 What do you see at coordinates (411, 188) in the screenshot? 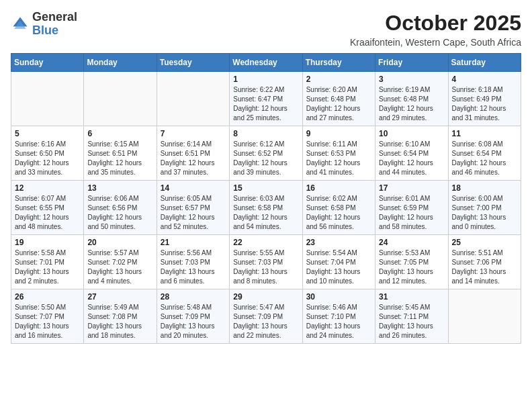
I see `day-number: 17` at bounding box center [411, 188].